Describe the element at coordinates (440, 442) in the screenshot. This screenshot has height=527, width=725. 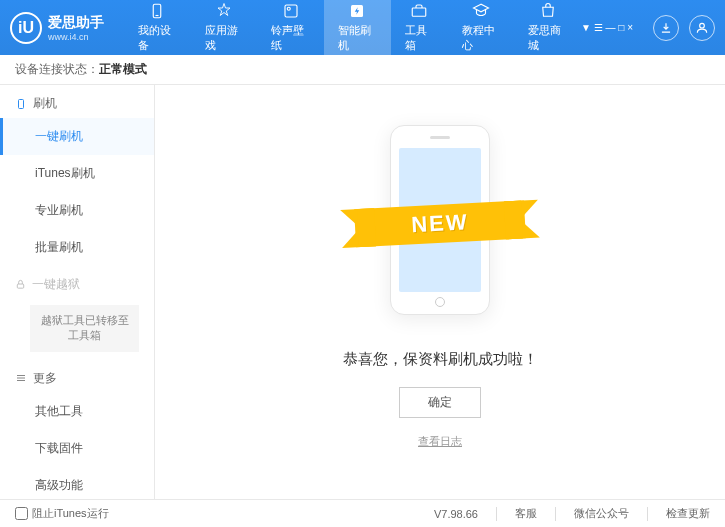
I see `view-log-link: 查看日志` at that location.